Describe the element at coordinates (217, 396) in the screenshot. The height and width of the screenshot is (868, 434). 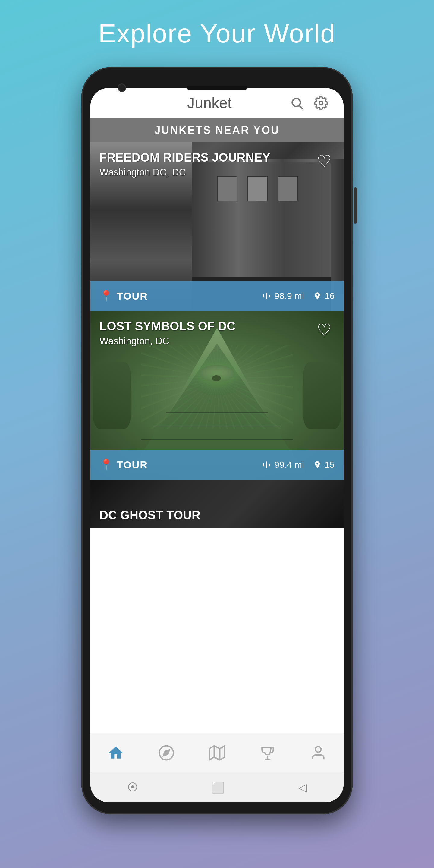
I see `card-lost-symbols: LOST SYMBOLS OF DC Washington, DC ♡ 📍 TO…` at that location.